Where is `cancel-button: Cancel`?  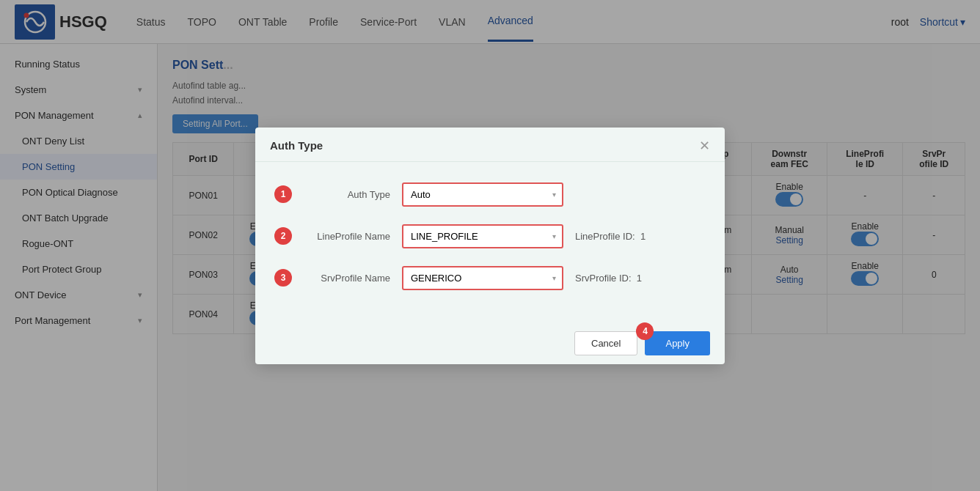
cancel-button: Cancel is located at coordinates (606, 343).